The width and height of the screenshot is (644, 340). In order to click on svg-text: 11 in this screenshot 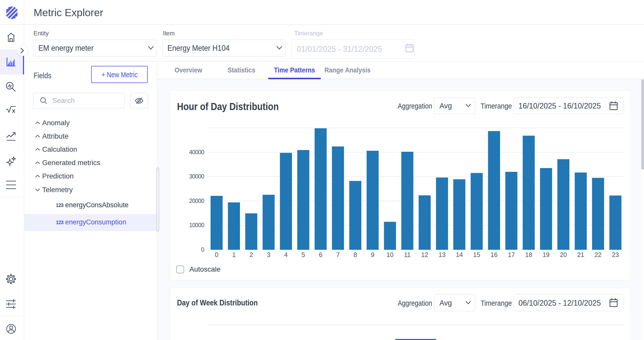, I will do `click(407, 255)`.